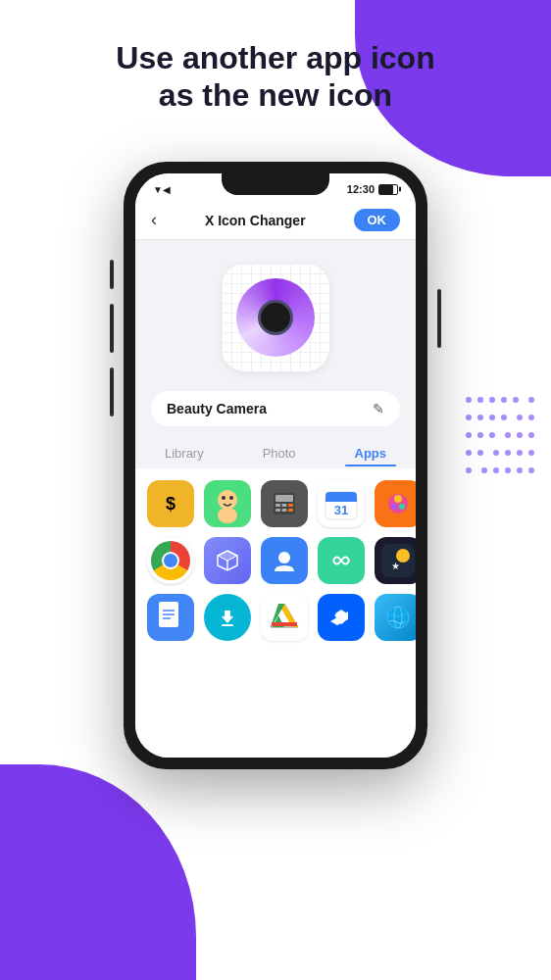 The height and width of the screenshot is (980, 551). What do you see at coordinates (361, 189) in the screenshot?
I see `time-display: 12:30` at bounding box center [361, 189].